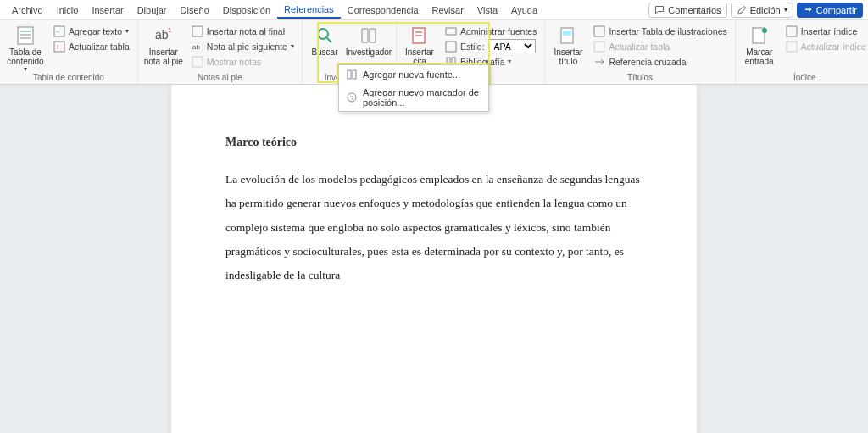  I want to click on menu-inicio: Inicio, so click(68, 10).